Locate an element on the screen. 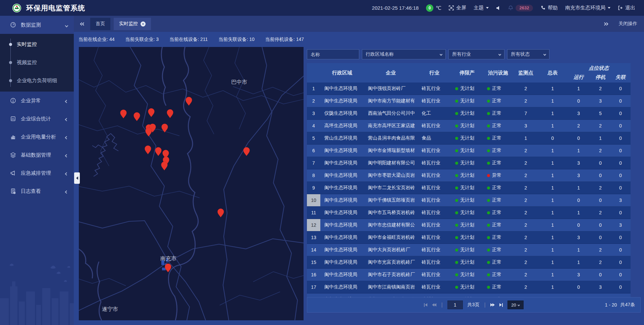  chevron-left-icon is located at coordinates (66, 155).